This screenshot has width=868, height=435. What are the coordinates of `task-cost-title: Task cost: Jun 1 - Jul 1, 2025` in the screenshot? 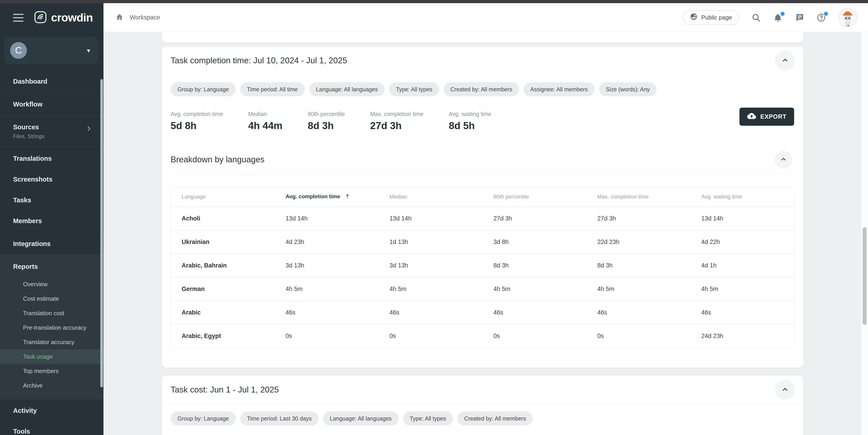 It's located at (224, 390).